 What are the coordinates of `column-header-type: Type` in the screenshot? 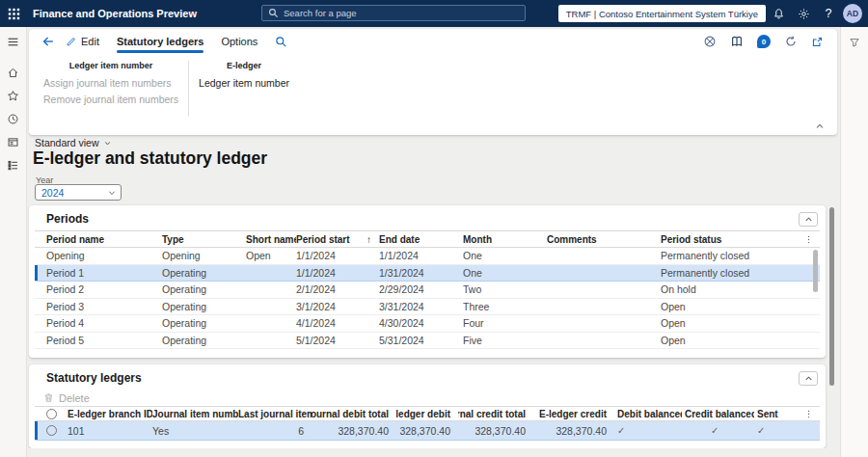 It's located at (204, 239).